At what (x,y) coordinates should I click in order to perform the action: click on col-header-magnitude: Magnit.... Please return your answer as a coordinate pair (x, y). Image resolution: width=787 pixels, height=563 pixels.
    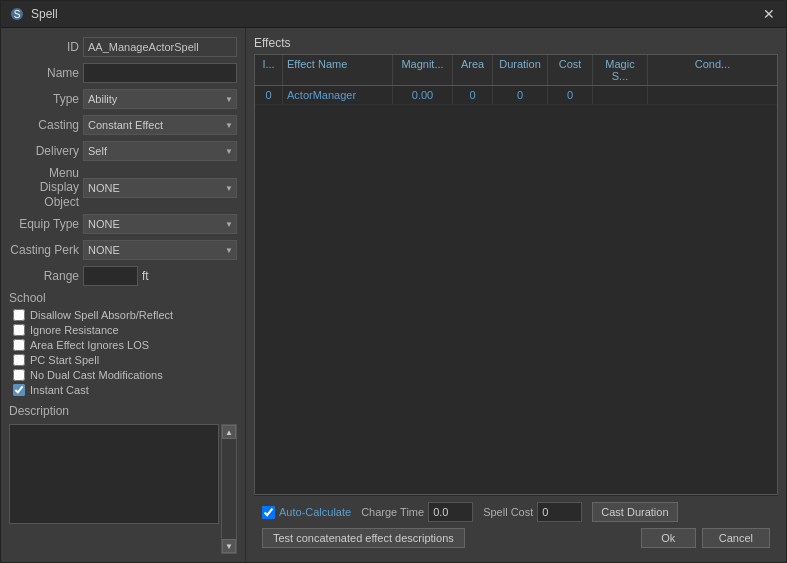
    Looking at the image, I should click on (423, 70).